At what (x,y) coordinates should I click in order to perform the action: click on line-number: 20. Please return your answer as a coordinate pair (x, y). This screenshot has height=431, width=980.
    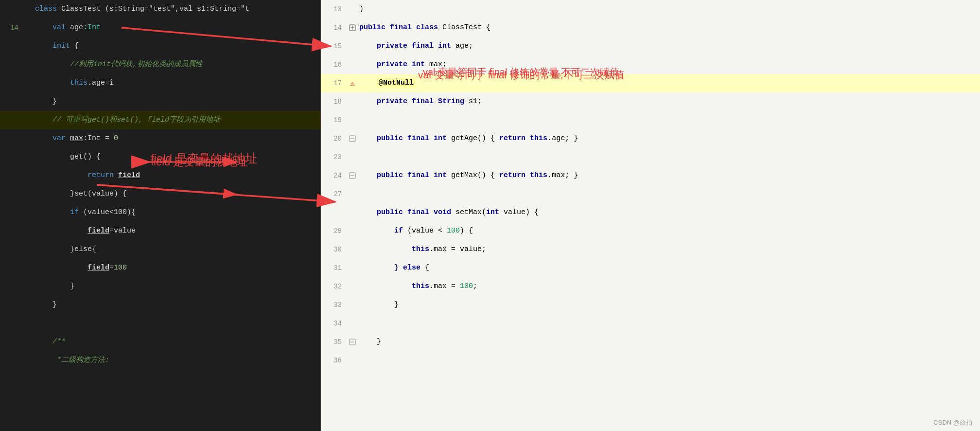
    Looking at the image, I should click on (334, 139).